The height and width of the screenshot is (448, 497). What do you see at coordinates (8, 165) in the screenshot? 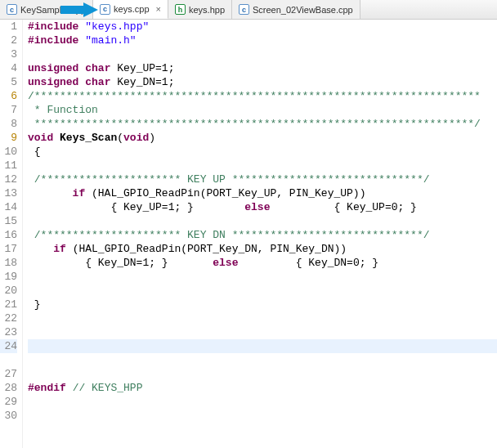
I see `line-number: 11` at bounding box center [8, 165].